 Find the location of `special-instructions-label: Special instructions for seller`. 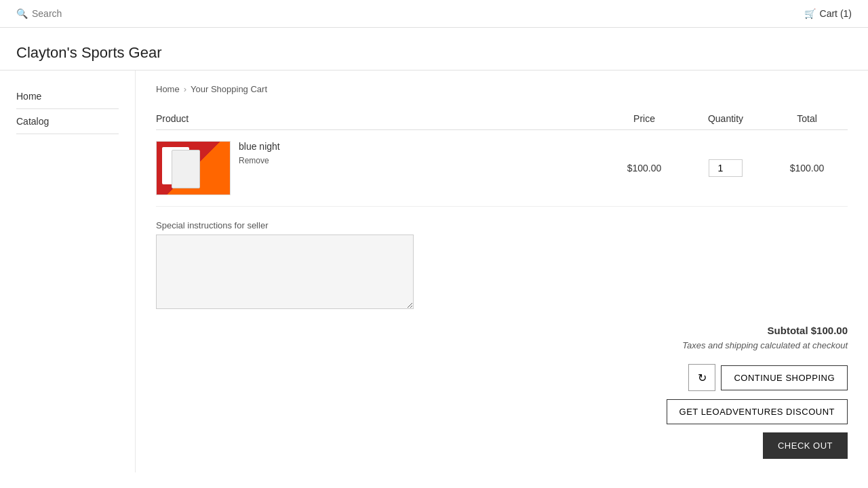

special-instructions-label: Special instructions for seller is located at coordinates (502, 225).